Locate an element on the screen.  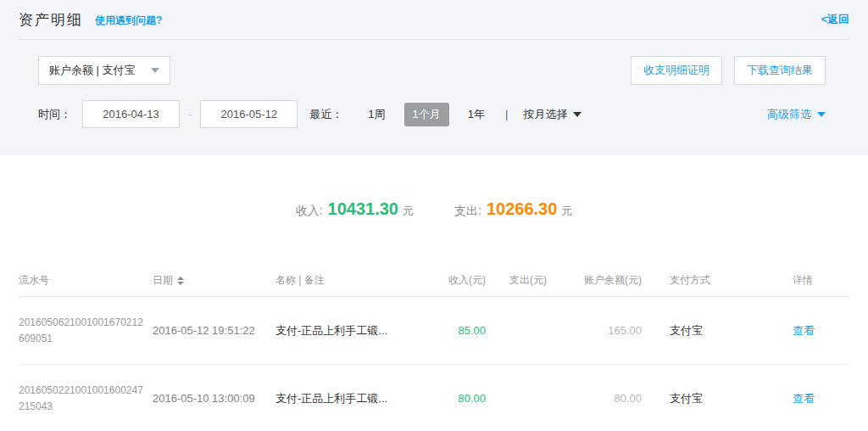
month-select-dropdown: 按月选择 is located at coordinates (553, 115).